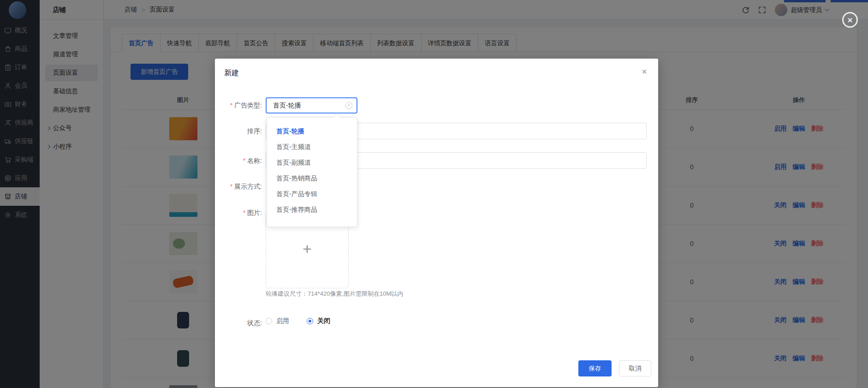 The height and width of the screenshot is (388, 868). Describe the element at coordinates (238, 131) in the screenshot. I see `sort-label: 排序:` at that location.